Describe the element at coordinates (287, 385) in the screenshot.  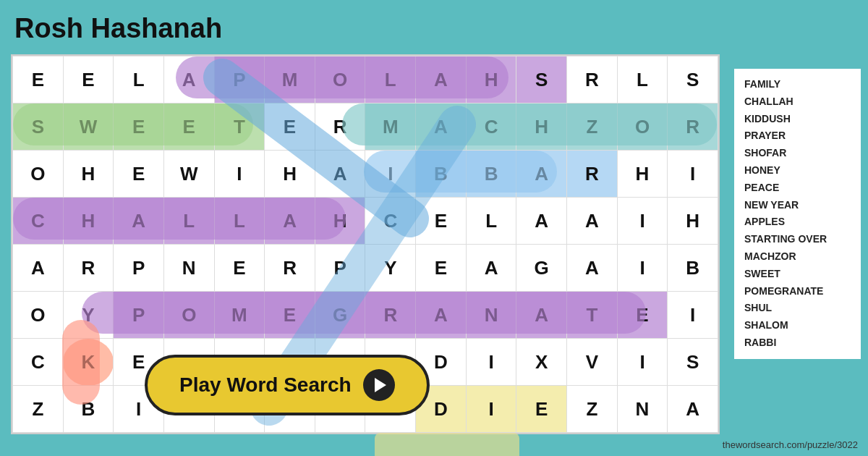
I see `play-word-search-button: Play Word Search` at that location.